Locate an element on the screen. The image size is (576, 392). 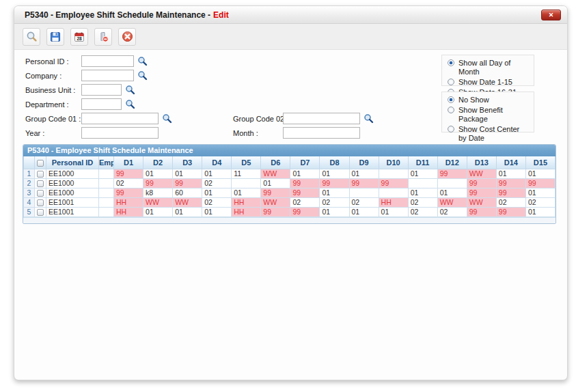
option-show-benefit-package: Show Benefit Package is located at coordinates (489, 115).